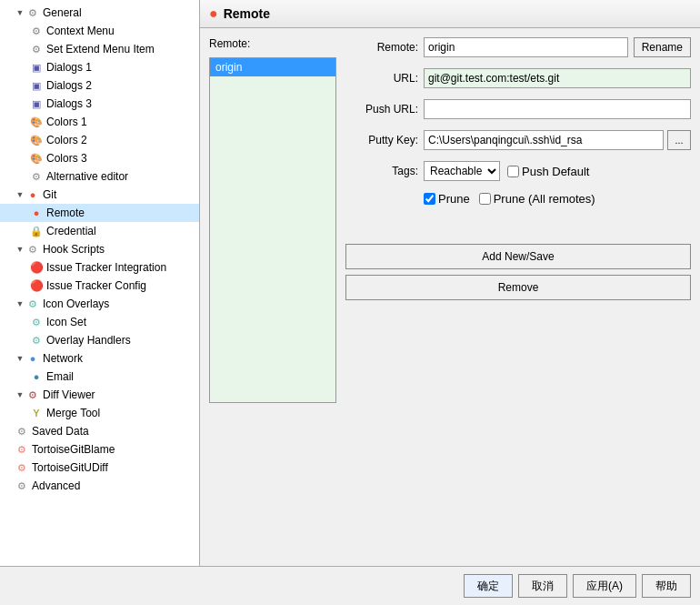  I want to click on sidebar-item-label: Context Menu, so click(80, 31).